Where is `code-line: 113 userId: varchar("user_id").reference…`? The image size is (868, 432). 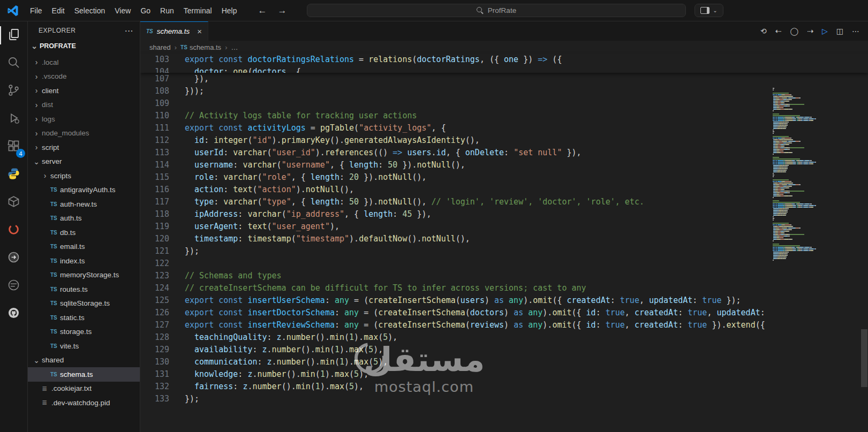
code-line: 113 userId: varchar("user_id").reference… is located at coordinates (453, 153).